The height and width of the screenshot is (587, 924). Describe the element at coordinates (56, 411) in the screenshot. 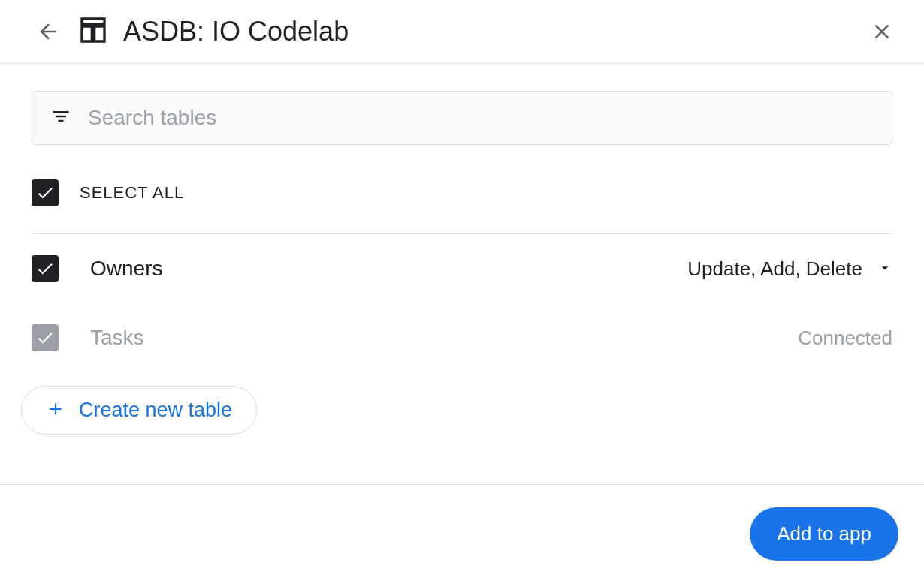

I see `plus-icon` at that location.